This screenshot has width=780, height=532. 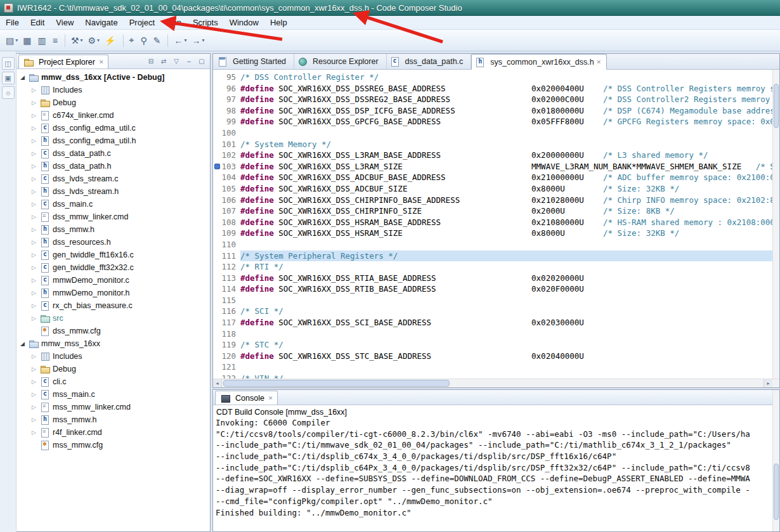 I want to click on tree-item: ▷ r4f_linker.cmd, so click(x=113, y=432).